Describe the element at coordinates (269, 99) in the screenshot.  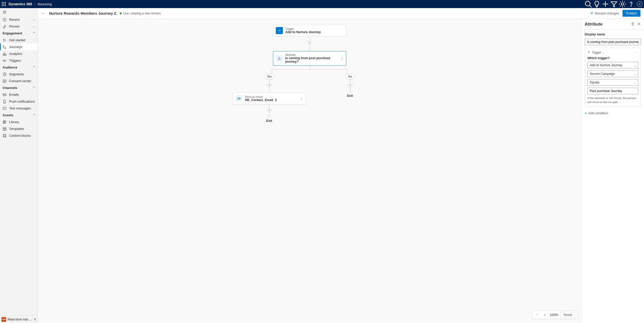
I see `email-card: Send an email HK_Contact_Email_3 ⋮` at that location.